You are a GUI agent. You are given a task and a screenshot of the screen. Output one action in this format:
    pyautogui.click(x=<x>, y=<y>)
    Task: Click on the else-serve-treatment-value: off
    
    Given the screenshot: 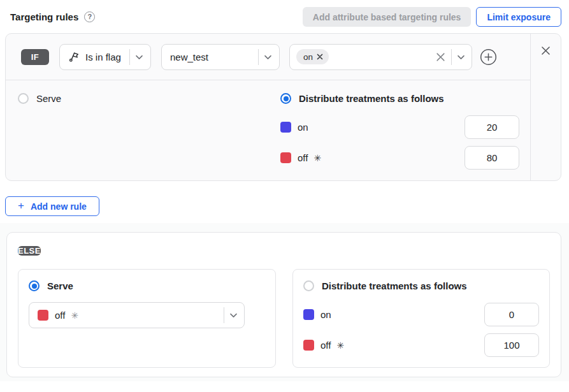 What is the action you would take?
    pyautogui.click(x=60, y=315)
    